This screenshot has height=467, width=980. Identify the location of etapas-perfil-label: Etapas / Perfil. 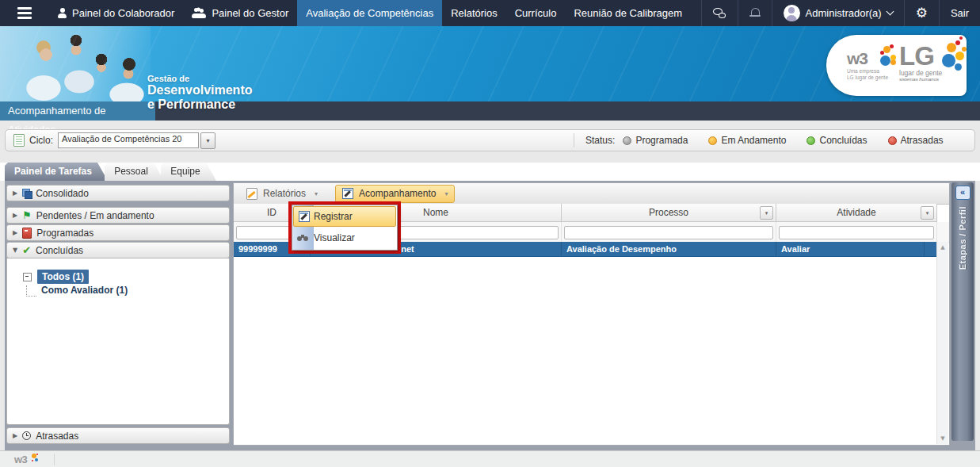
(963, 238).